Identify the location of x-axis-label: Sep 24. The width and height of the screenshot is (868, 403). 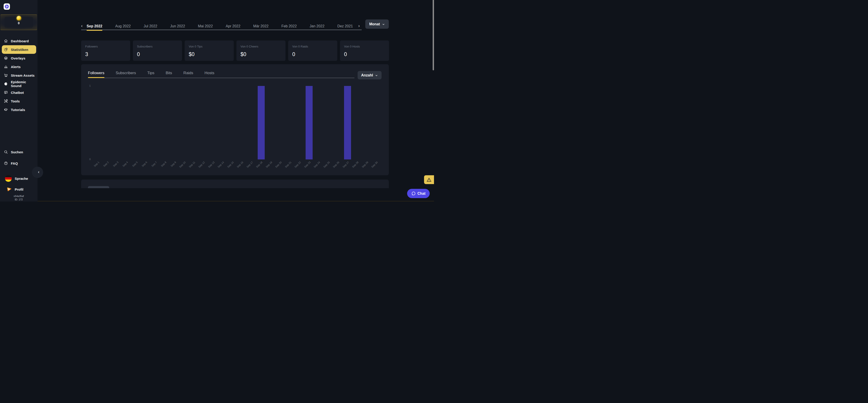
(317, 165).